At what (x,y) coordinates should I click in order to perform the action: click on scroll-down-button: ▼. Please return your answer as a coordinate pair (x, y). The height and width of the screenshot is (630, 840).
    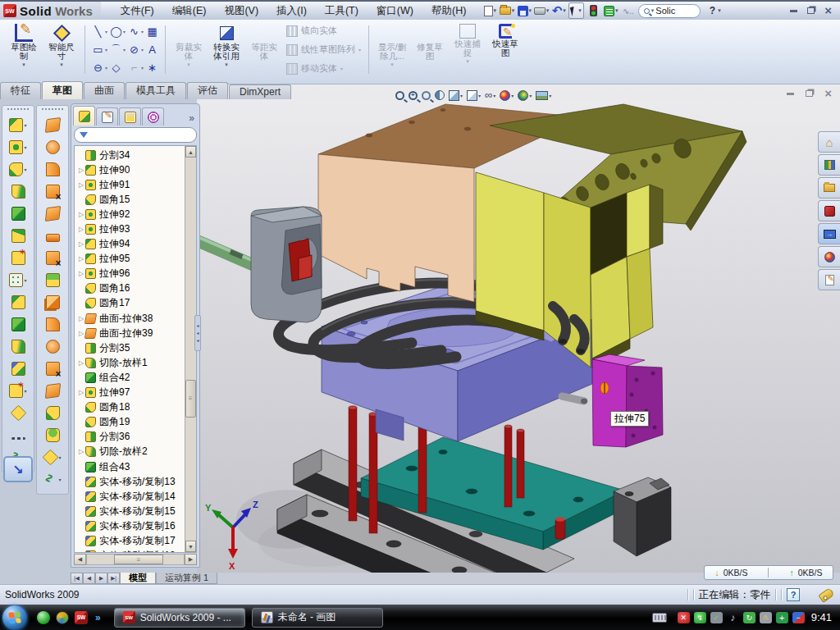
    Looking at the image, I should click on (190, 546).